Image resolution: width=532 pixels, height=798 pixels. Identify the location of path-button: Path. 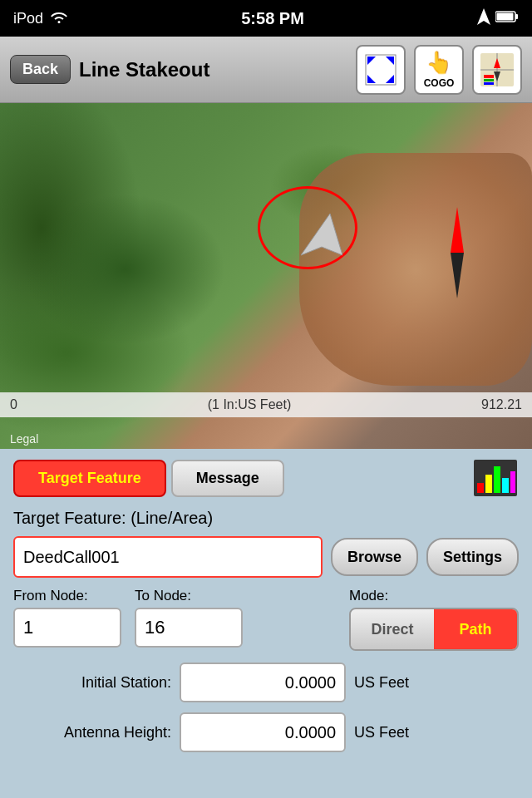
(475, 629).